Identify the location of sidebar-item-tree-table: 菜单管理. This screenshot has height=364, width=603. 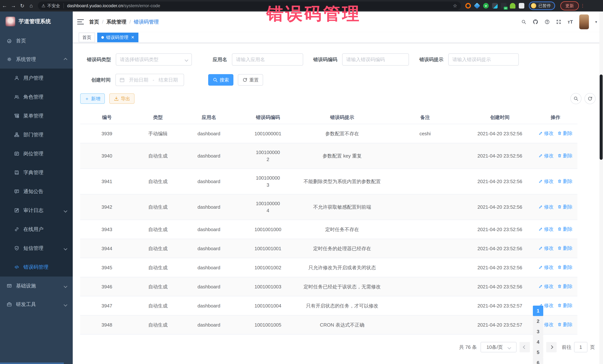
(36, 116).